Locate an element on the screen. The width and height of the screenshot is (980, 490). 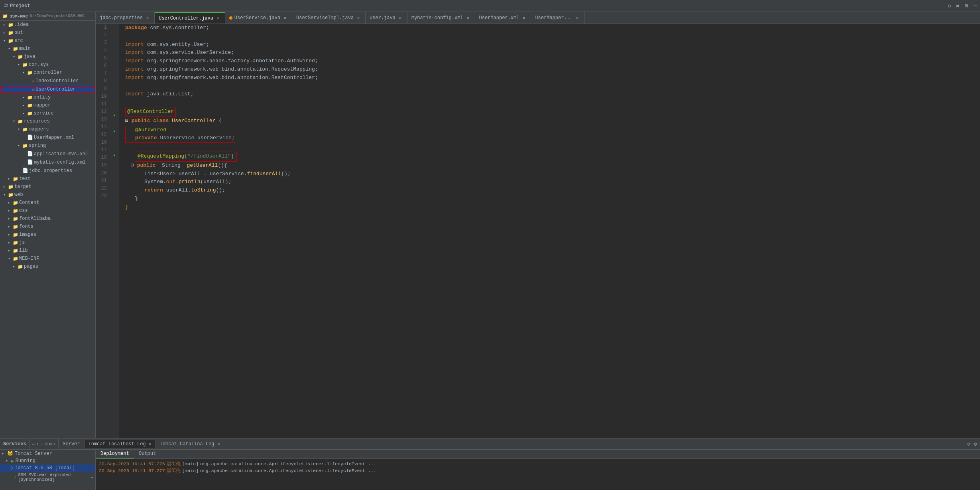
minimize-icon: — is located at coordinates (975, 6).